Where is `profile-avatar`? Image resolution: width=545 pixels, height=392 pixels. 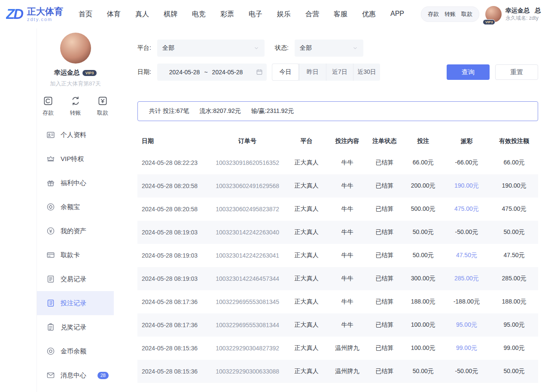
profile-avatar is located at coordinates (76, 48).